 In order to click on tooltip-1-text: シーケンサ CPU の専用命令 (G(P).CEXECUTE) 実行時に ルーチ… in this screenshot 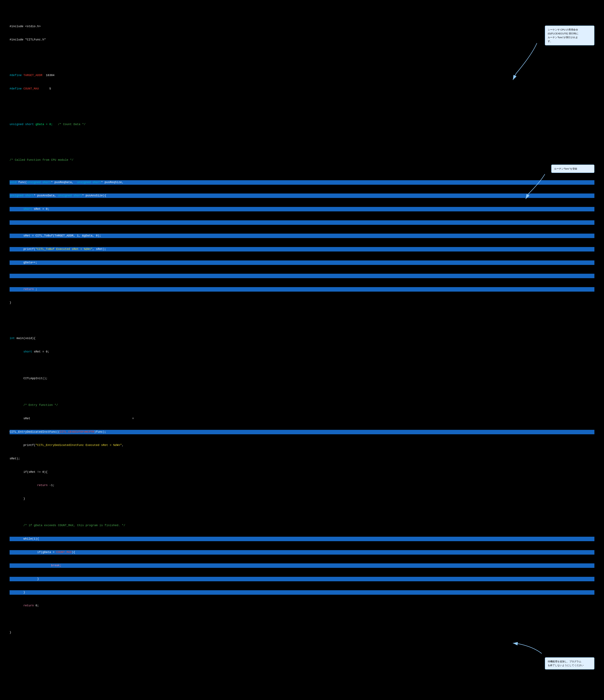, I will do `click(563, 35)`.